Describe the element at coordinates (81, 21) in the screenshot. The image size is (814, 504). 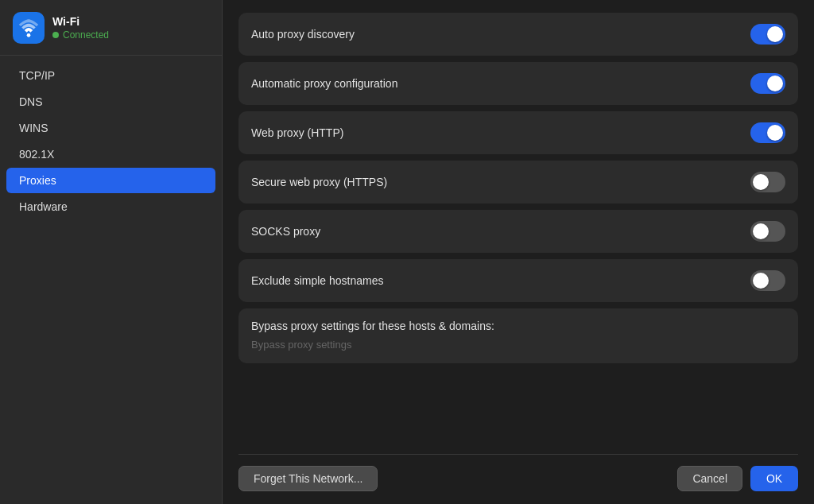
I see `network-name: Wi-Fi` at that location.